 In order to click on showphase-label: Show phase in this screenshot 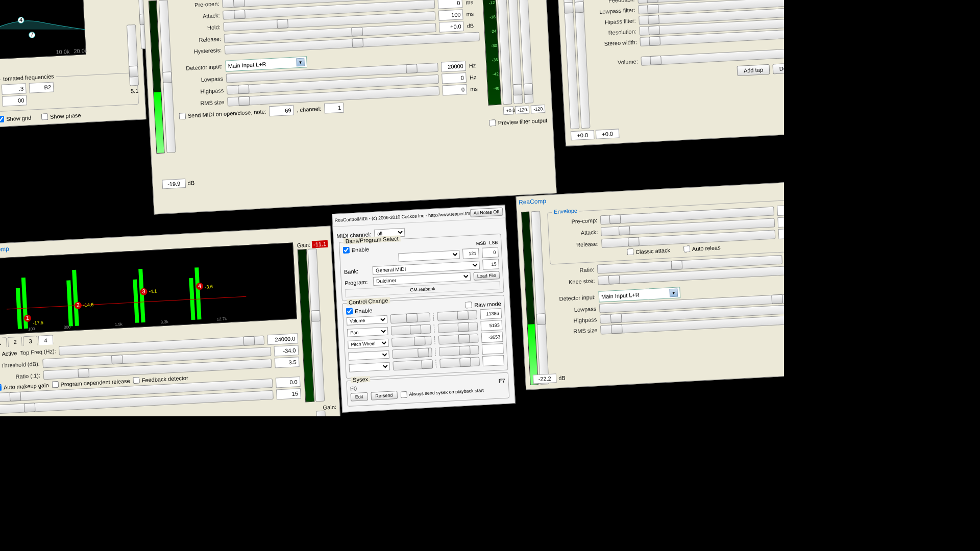, I will do `click(65, 115)`.